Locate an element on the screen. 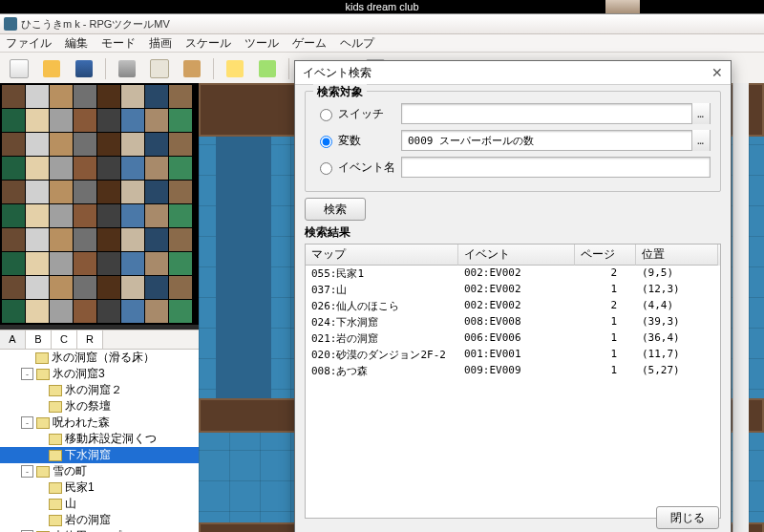 Image resolution: width=764 pixels, height=532 pixels. table-row: 021:岩の洞窟006:EV0061(36,4) is located at coordinates (513, 338).